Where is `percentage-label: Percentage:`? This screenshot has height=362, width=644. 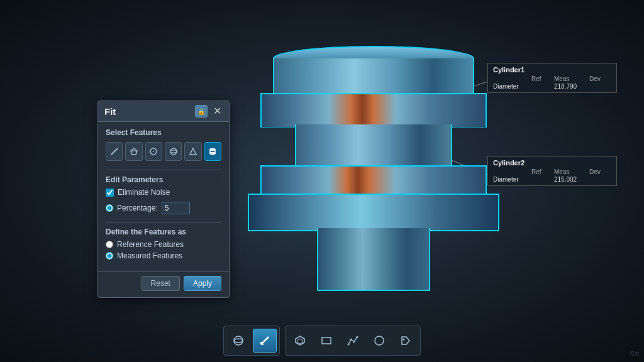
percentage-label: Percentage: is located at coordinates (137, 208).